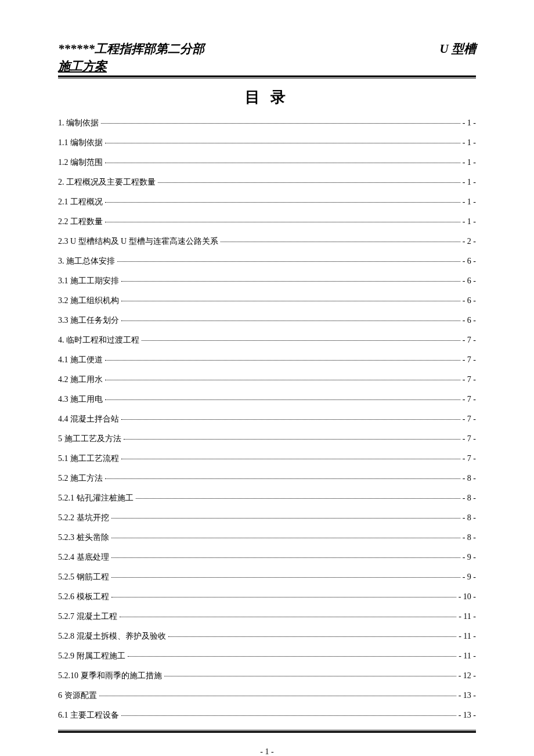 The height and width of the screenshot is (756, 534). What do you see at coordinates (267, 242) in the screenshot?
I see `toc-item: 2.3 U 型槽结构及 U 型槽与连霍高速公路关系- 2 -` at bounding box center [267, 242].